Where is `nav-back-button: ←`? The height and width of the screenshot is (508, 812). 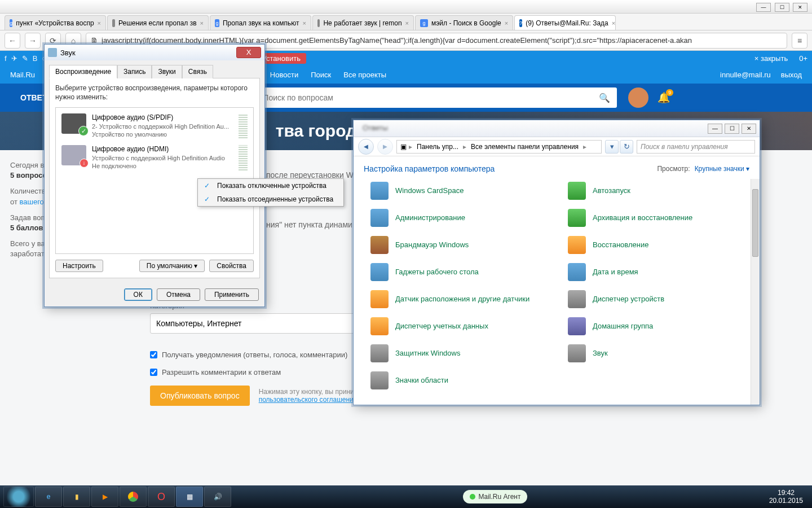
nav-back-button: ← is located at coordinates (12, 41).